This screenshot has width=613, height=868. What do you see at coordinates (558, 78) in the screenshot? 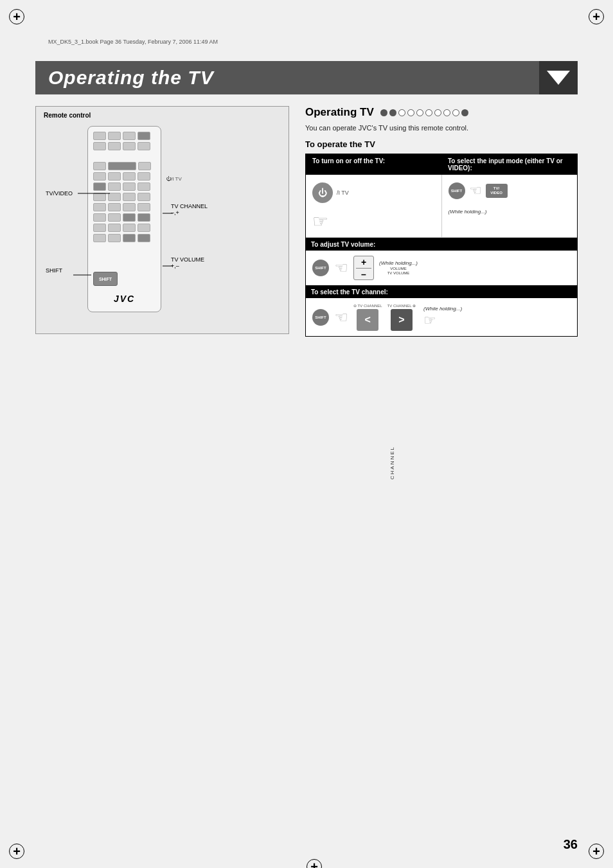
I see `triangle-icon` at bounding box center [558, 78].